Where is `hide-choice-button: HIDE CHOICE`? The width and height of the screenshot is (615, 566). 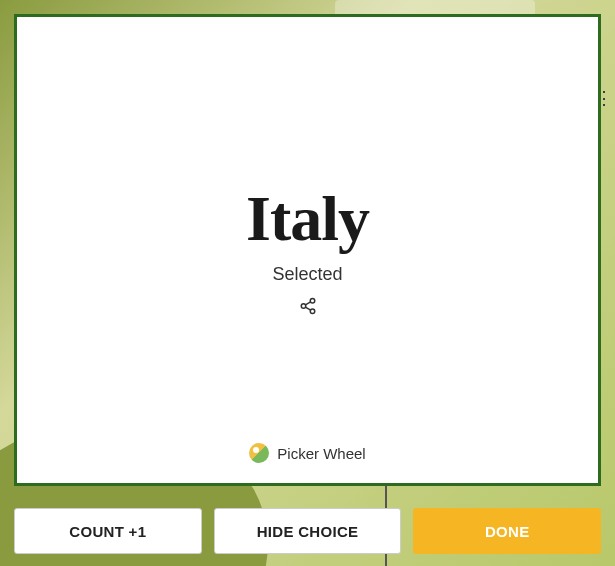 hide-choice-button: HIDE CHOICE is located at coordinates (308, 531).